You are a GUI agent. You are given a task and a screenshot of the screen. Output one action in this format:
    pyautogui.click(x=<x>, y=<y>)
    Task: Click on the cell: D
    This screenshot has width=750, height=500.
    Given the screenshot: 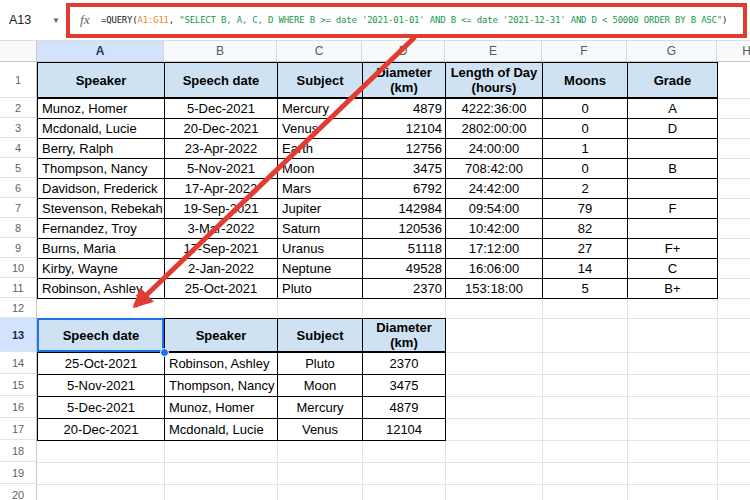 What is the action you would take?
    pyautogui.click(x=673, y=129)
    